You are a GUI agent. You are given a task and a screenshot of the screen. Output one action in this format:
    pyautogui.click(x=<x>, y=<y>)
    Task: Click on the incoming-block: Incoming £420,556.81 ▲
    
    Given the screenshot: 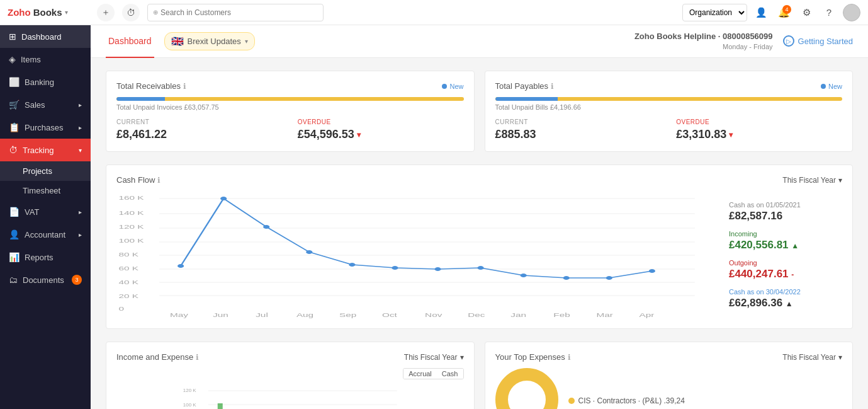 What is the action you would take?
    pyautogui.click(x=786, y=241)
    